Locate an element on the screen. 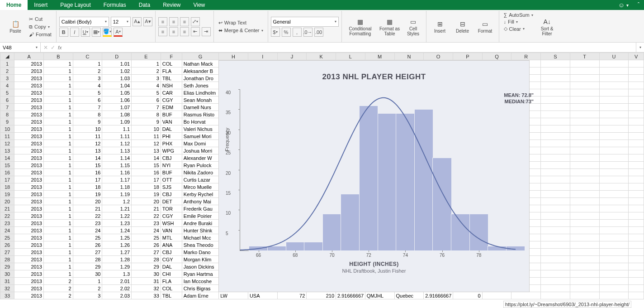  cell-S14 is located at coordinates (555, 158).